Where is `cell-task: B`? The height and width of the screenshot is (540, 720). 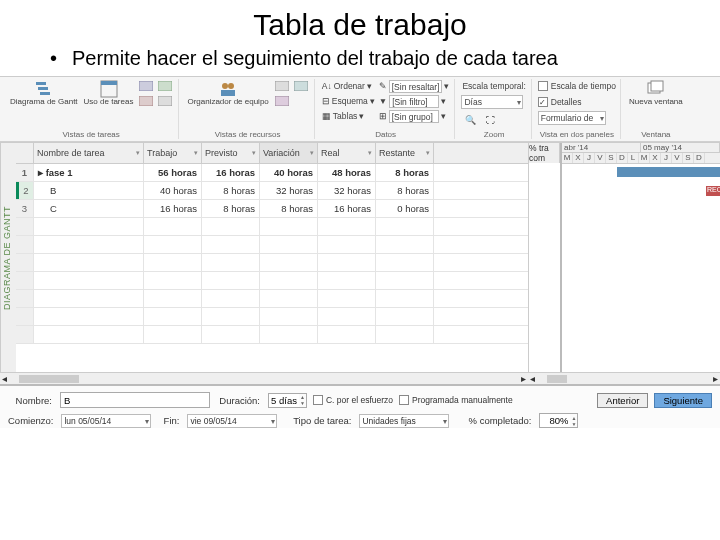 cell-task: B is located at coordinates (89, 190).